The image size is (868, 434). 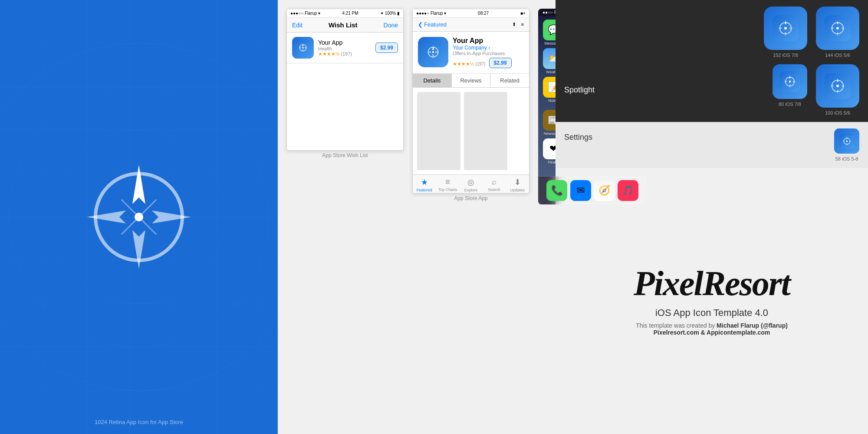 What do you see at coordinates (838, 90) in the screenshot?
I see `size-100: 100 iOS 5/6` at bounding box center [838, 90].